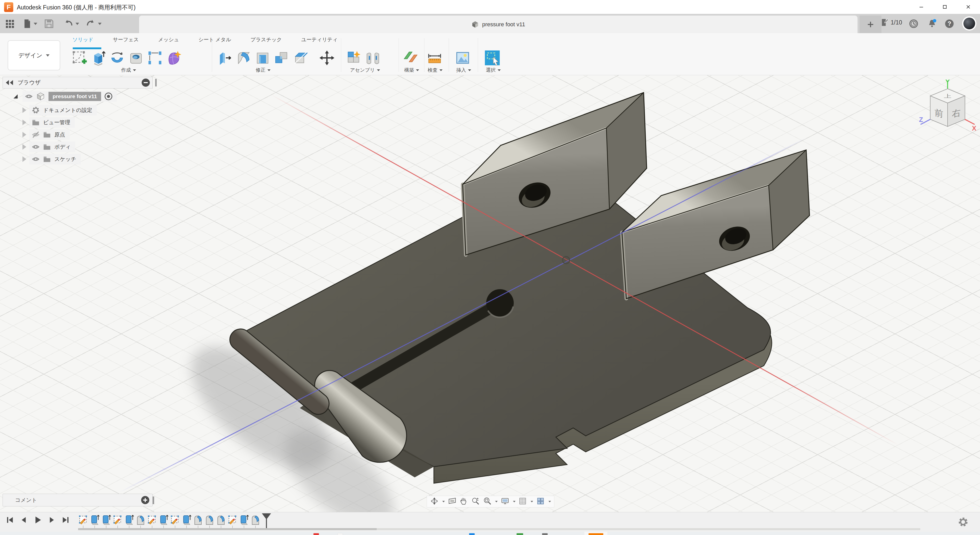 The image size is (980, 535). I want to click on help-icon: ?, so click(950, 24).